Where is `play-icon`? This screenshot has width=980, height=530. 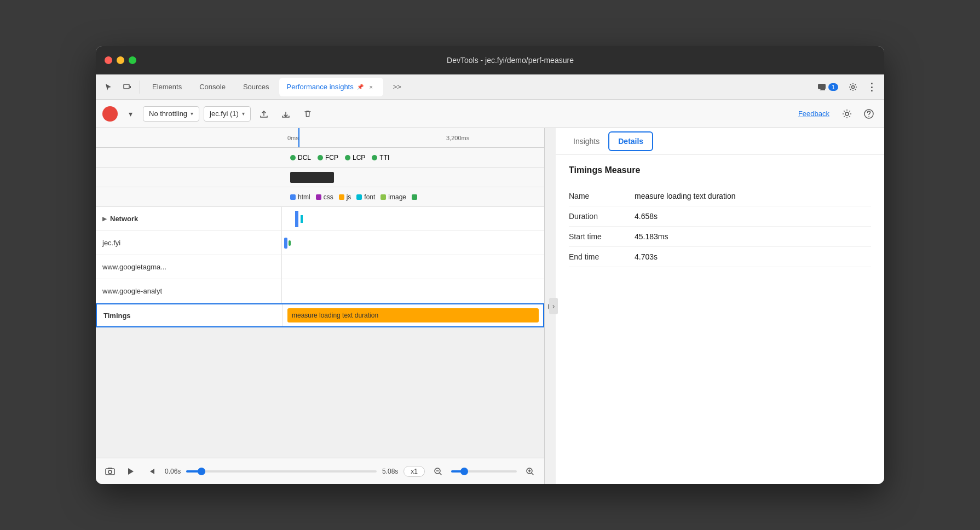 play-icon is located at coordinates (131, 471).